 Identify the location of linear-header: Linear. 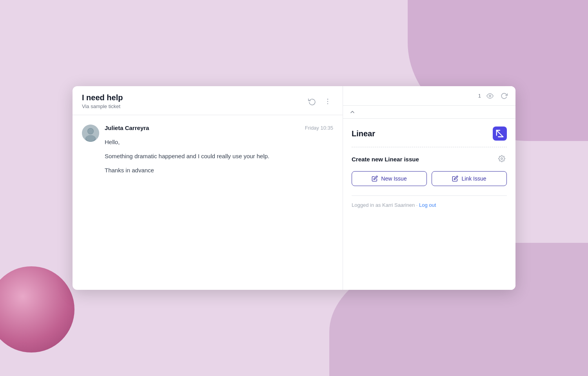
(429, 134).